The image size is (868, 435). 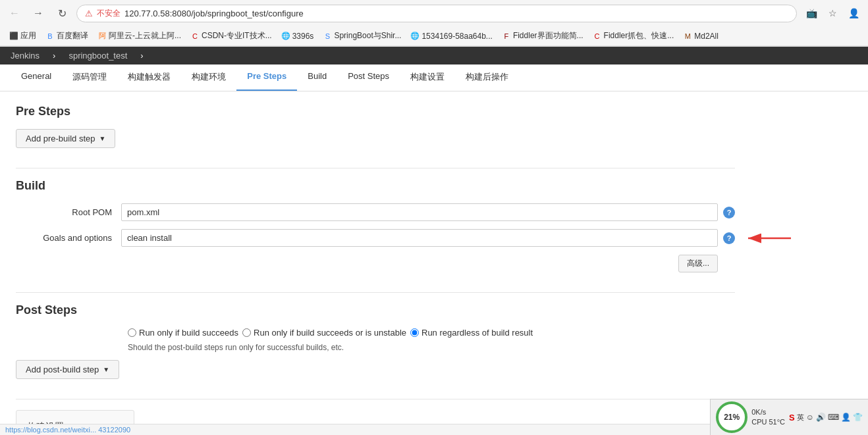 What do you see at coordinates (90, 78) in the screenshot?
I see `tab-source: 源码管理` at bounding box center [90, 78].